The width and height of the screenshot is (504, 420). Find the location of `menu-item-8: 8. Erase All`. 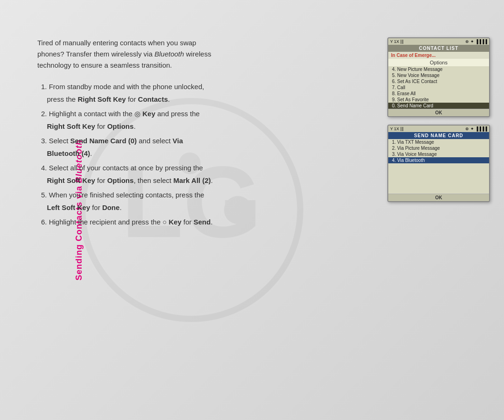

menu-item-8: 8. Erase All is located at coordinates (439, 93).